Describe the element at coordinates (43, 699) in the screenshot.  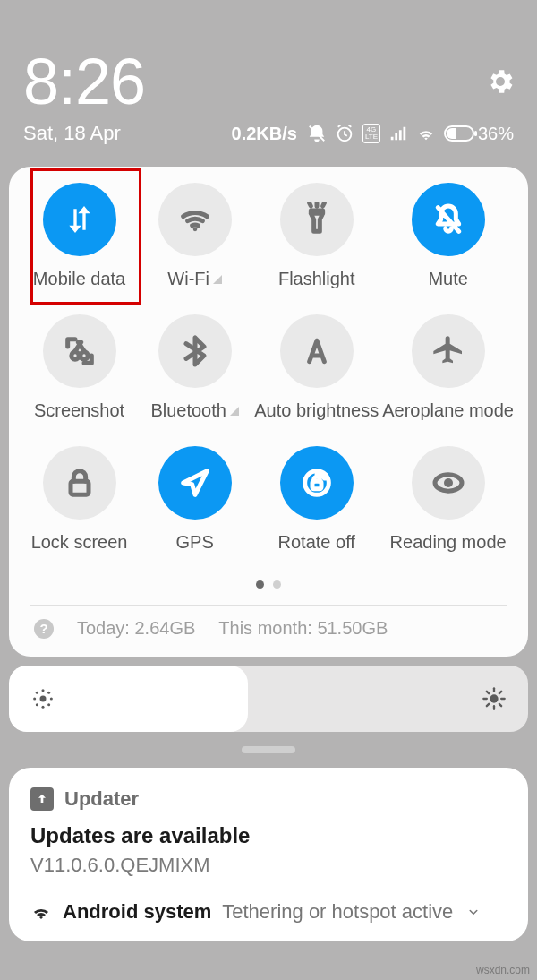
I see `brightness-low-icon` at that location.